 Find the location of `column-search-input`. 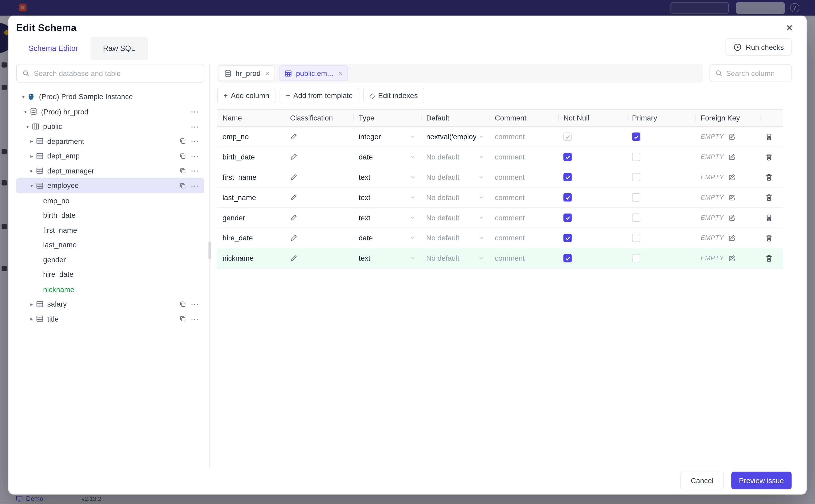

column-search-input is located at coordinates (756, 73).